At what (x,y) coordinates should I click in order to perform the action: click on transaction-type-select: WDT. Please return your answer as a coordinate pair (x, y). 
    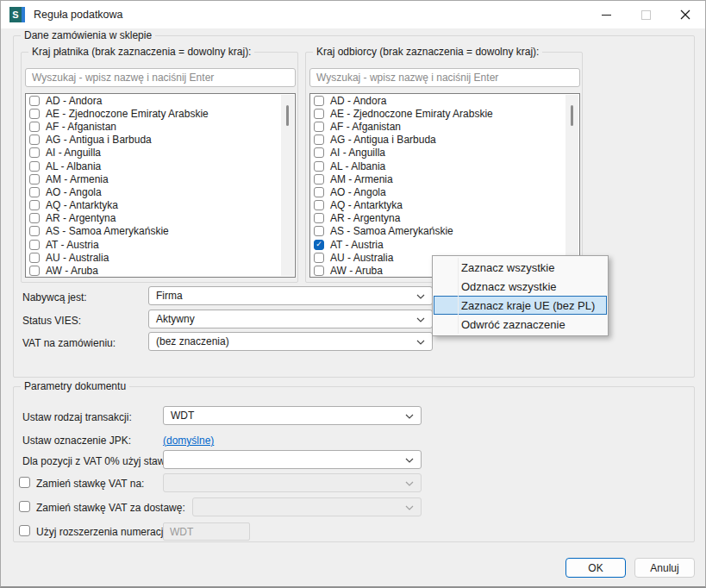
    Looking at the image, I should click on (292, 416).